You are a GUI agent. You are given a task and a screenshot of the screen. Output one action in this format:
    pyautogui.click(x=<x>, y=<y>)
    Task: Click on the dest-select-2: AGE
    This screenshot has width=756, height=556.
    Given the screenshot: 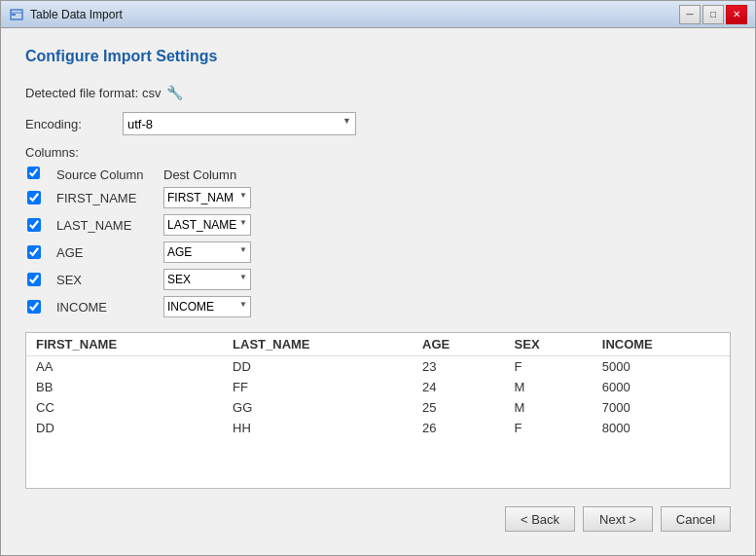 What is the action you would take?
    pyautogui.click(x=207, y=252)
    